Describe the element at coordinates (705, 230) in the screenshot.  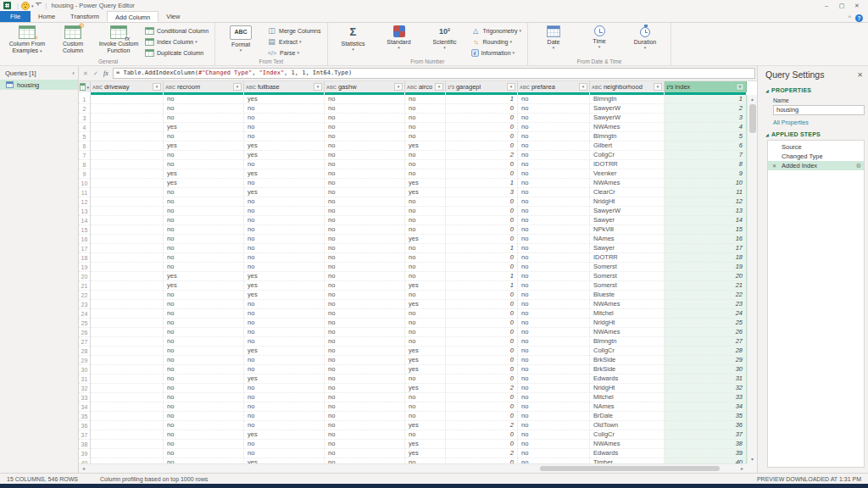
I see `cell-index: 15` at that location.